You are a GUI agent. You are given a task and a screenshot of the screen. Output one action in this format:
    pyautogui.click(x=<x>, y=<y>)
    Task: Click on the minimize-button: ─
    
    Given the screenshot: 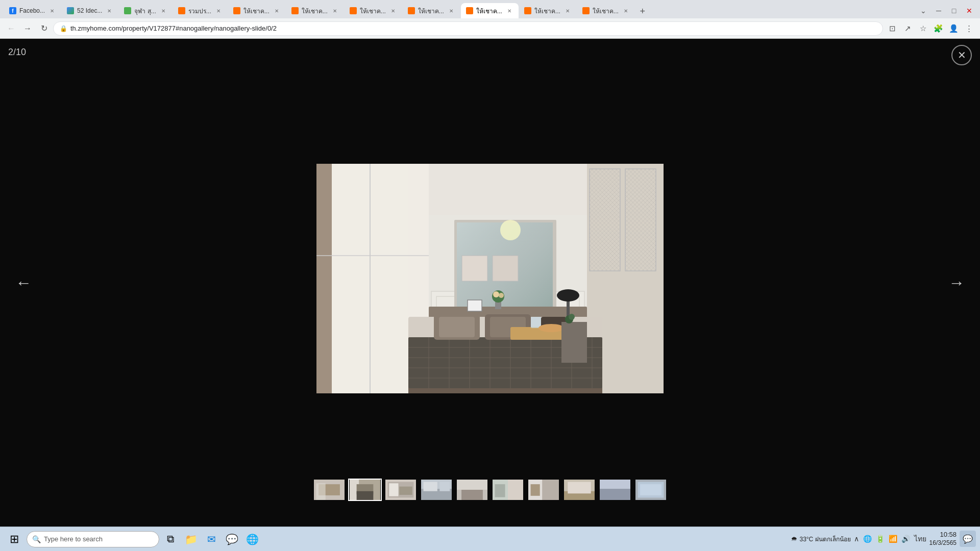 What is the action you would take?
    pyautogui.click(x=939, y=11)
    